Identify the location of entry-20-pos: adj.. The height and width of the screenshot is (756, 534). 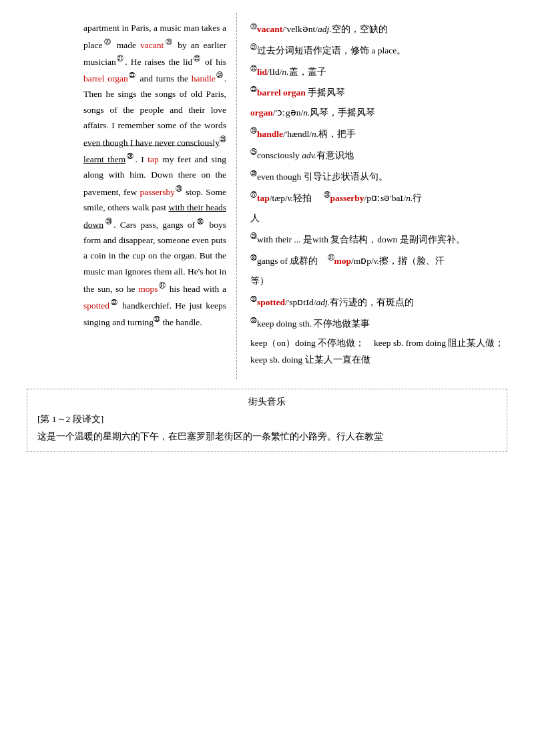
(324, 29).